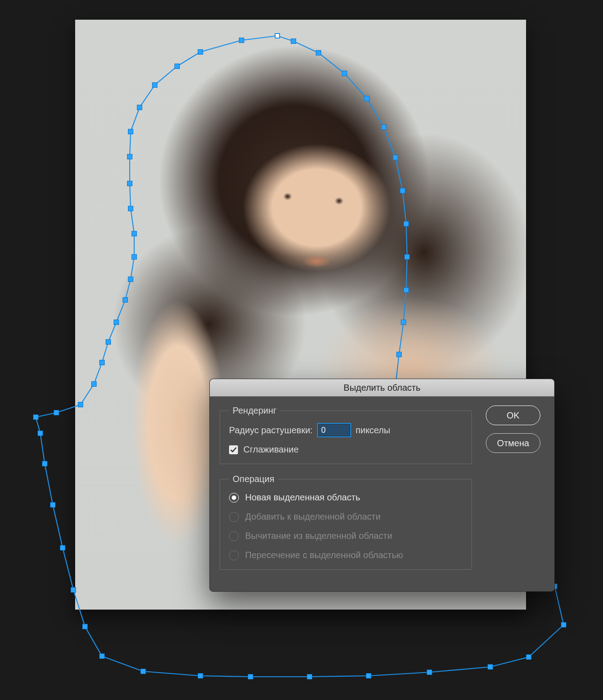 The image size is (603, 700). What do you see at coordinates (234, 450) in the screenshot?
I see `antialias-checkbox` at bounding box center [234, 450].